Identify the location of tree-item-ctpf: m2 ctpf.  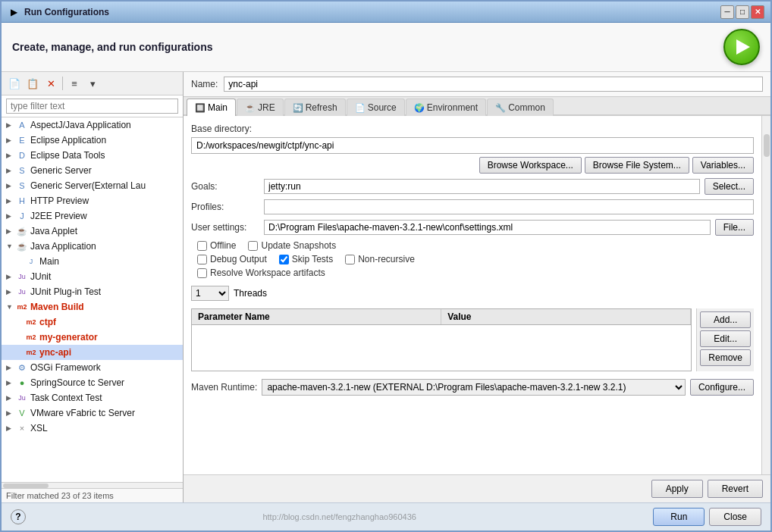
(93, 322).